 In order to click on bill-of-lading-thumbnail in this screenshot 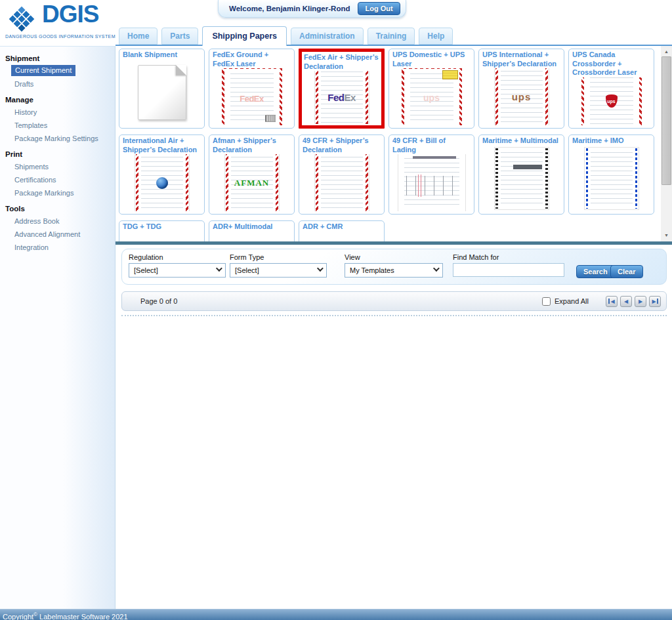, I will do `click(432, 182)`.